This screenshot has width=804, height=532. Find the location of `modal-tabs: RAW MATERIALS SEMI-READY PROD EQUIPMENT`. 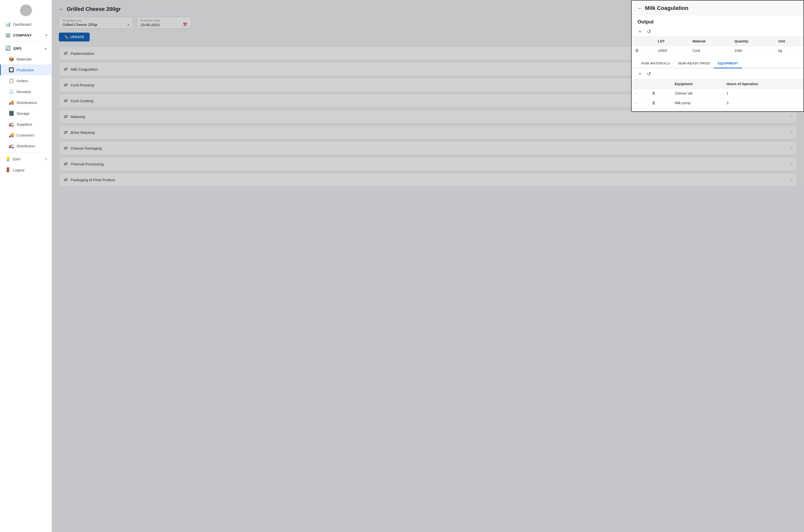

modal-tabs: RAW MATERIALS SEMI-READY PROD EQUIPMENT is located at coordinates (717, 64).